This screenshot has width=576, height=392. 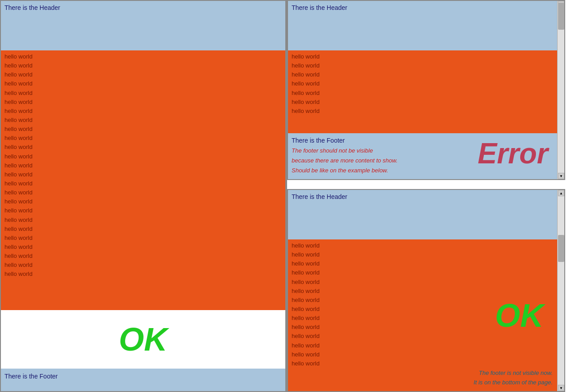 I want to click on left-header: There is the Header, so click(x=143, y=26).